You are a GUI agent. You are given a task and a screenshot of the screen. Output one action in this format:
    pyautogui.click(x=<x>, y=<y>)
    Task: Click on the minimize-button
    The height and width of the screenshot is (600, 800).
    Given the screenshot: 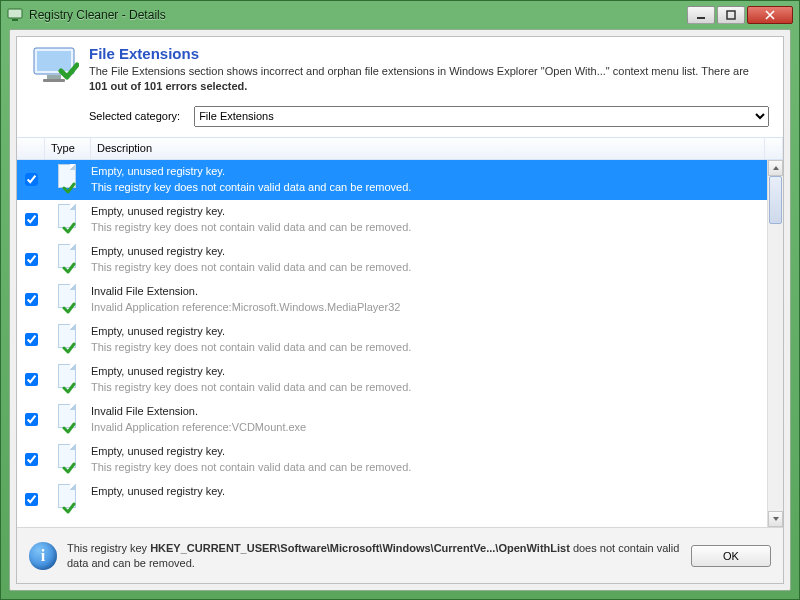 What is the action you would take?
    pyautogui.click(x=701, y=15)
    